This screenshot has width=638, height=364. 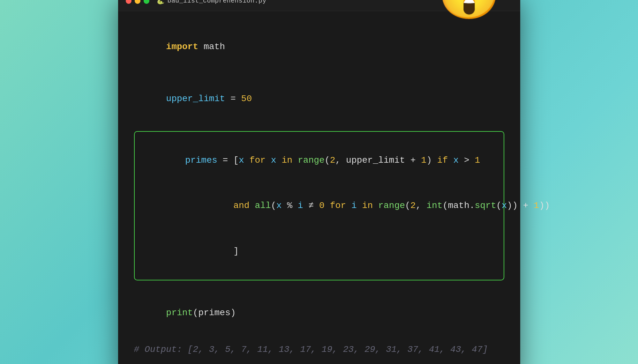 What do you see at coordinates (146, 2) in the screenshot?
I see `maximize-button` at bounding box center [146, 2].